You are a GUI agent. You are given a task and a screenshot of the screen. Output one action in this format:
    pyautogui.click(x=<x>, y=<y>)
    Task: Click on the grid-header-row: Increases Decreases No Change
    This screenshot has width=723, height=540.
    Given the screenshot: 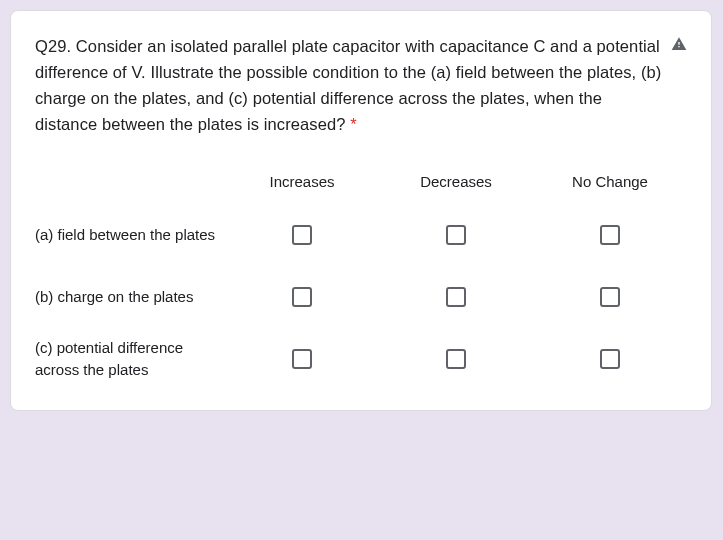 What is the action you would take?
    pyautogui.click(x=361, y=182)
    